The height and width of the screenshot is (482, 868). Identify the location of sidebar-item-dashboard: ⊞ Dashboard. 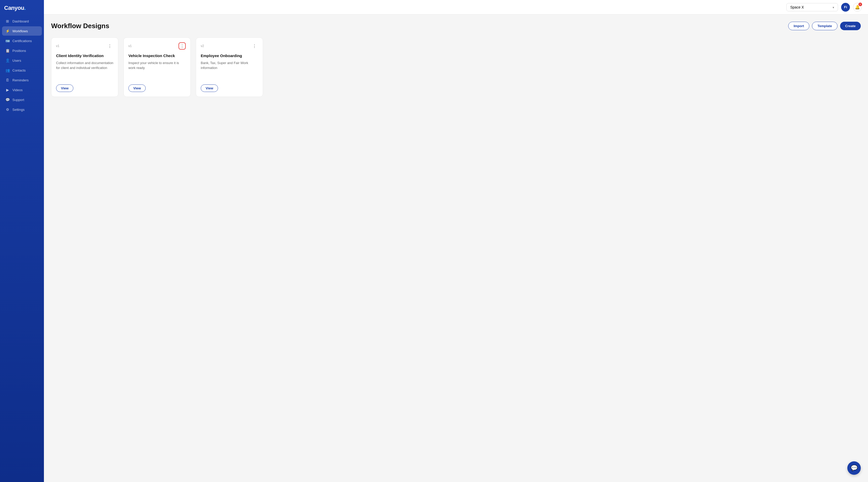
(22, 21).